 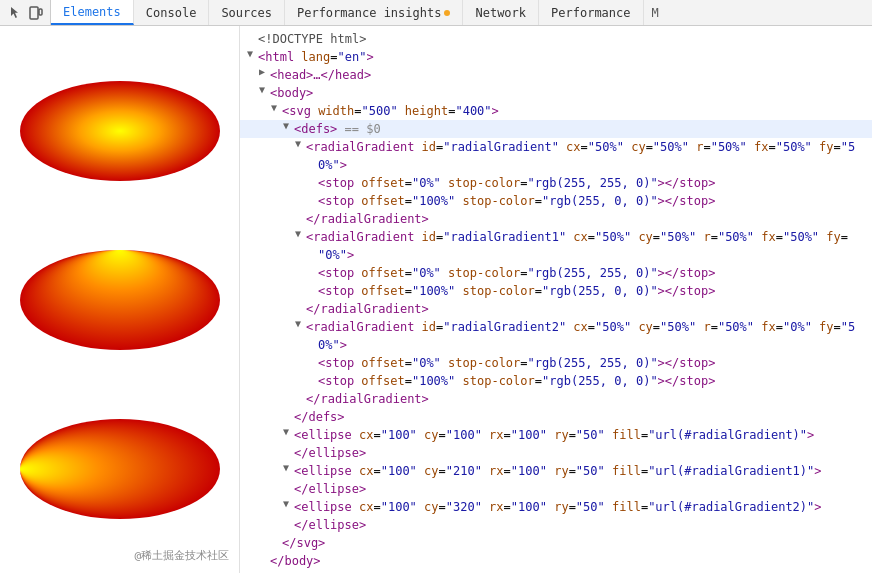 I want to click on code-line-ellipse2: ▼ <ellipse cx="100" cy="210" rx="100" ry…, so click(x=556, y=471).